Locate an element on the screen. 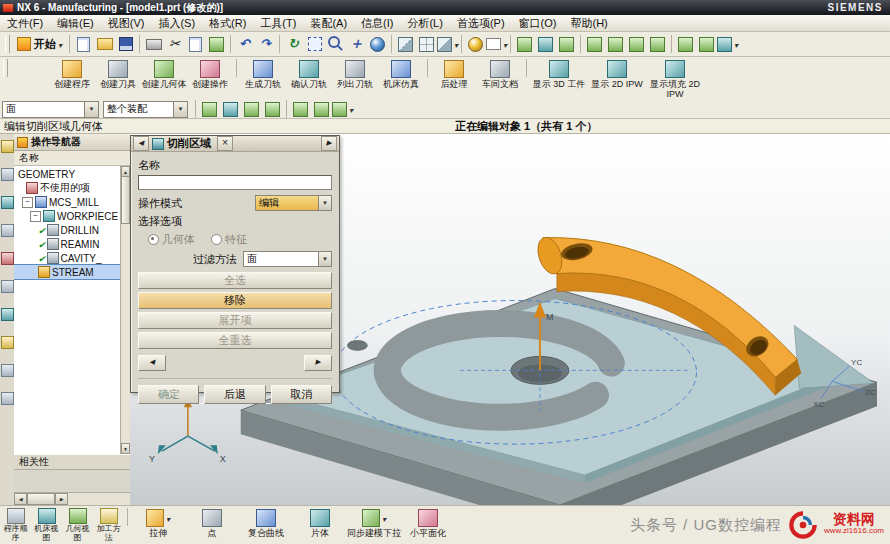 This screenshot has width=890, height=544. tree-item-mcs-mill: MCS_MILL is located at coordinates (67, 202).